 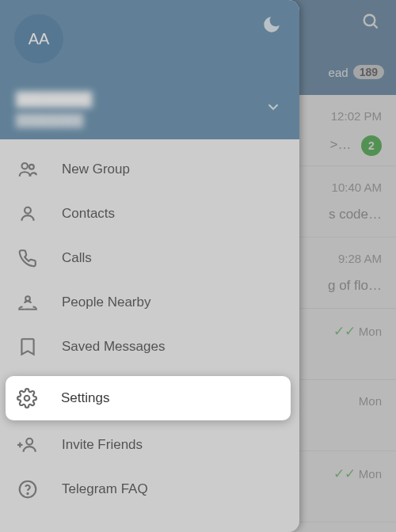 What do you see at coordinates (102, 445) in the screenshot?
I see `menu-label: Invite Friends` at bounding box center [102, 445].